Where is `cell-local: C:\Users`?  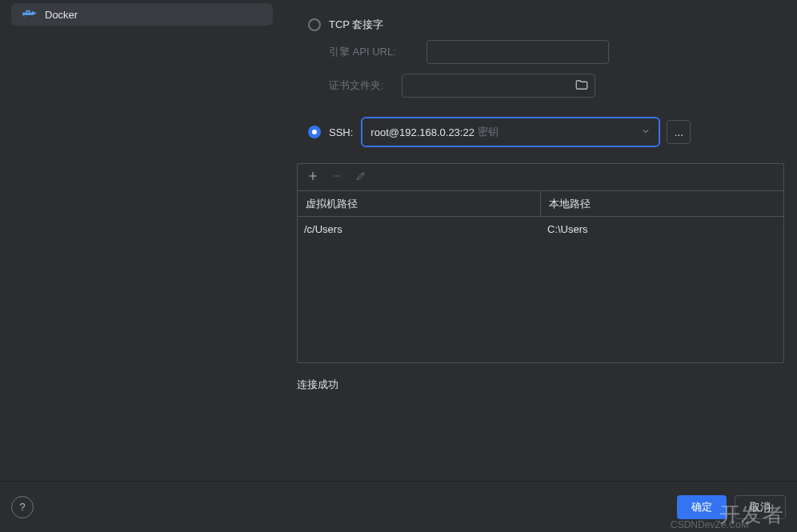 cell-local: C:\Users is located at coordinates (663, 229).